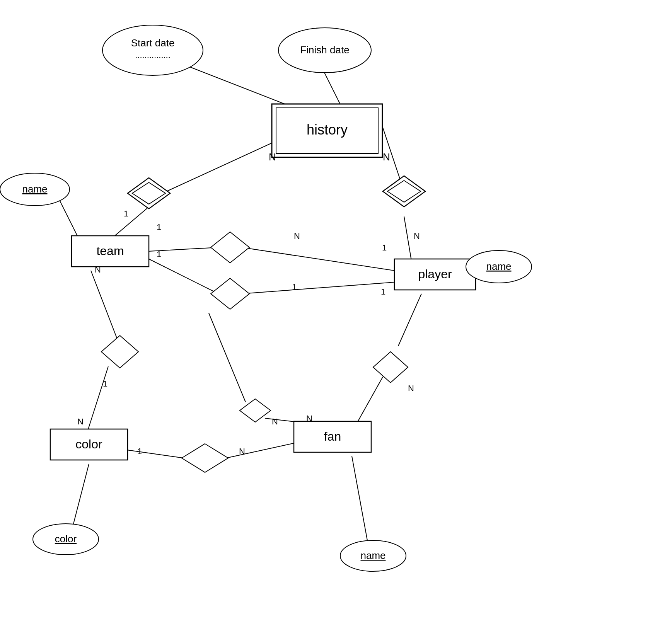 The width and height of the screenshot is (672, 620). What do you see at coordinates (499, 266) in the screenshot?
I see `attr-player-name-label: name` at bounding box center [499, 266].